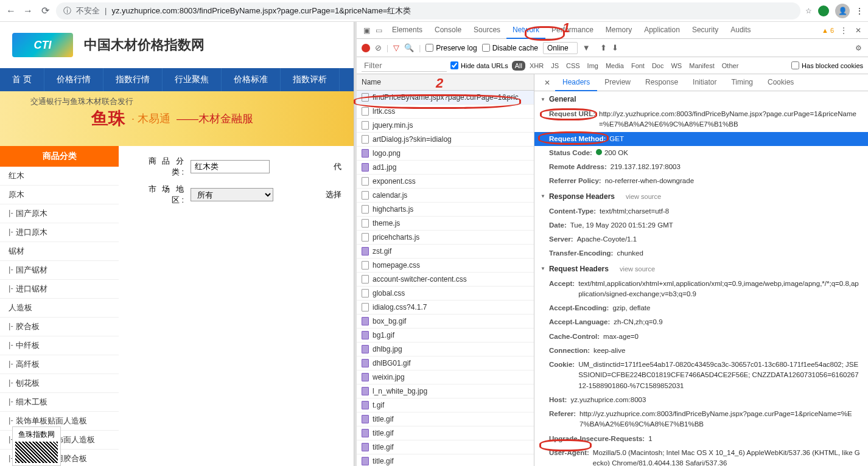  What do you see at coordinates (366, 30) in the screenshot?
I see `inspect-icon: ▣` at bounding box center [366, 30].